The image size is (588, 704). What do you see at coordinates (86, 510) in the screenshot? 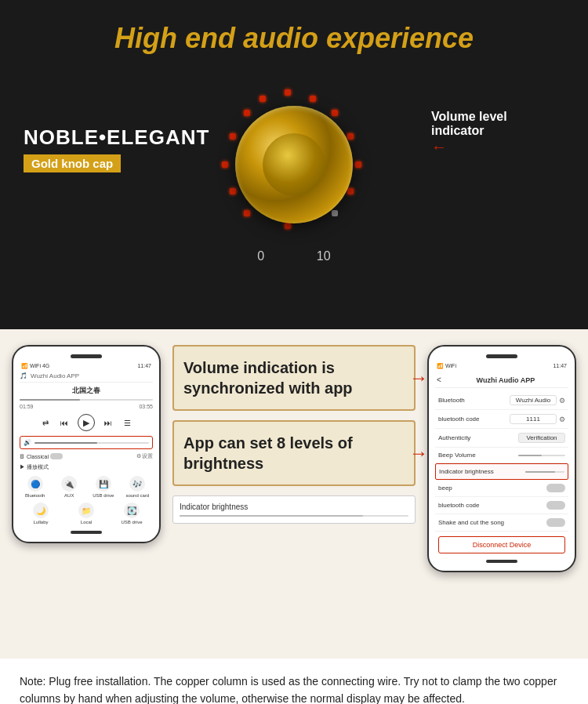
I see `local-icon: 📁` at bounding box center [86, 510].